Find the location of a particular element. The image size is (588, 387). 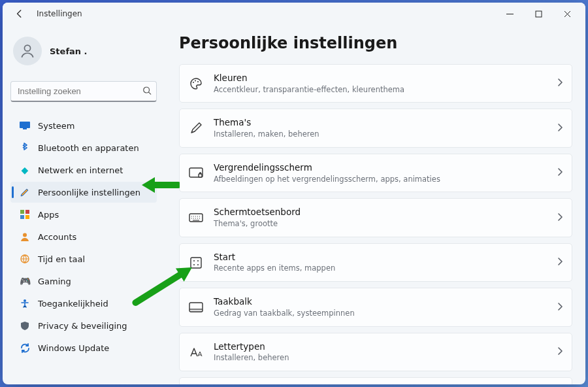

card-title: Lettertypen is located at coordinates (380, 347).